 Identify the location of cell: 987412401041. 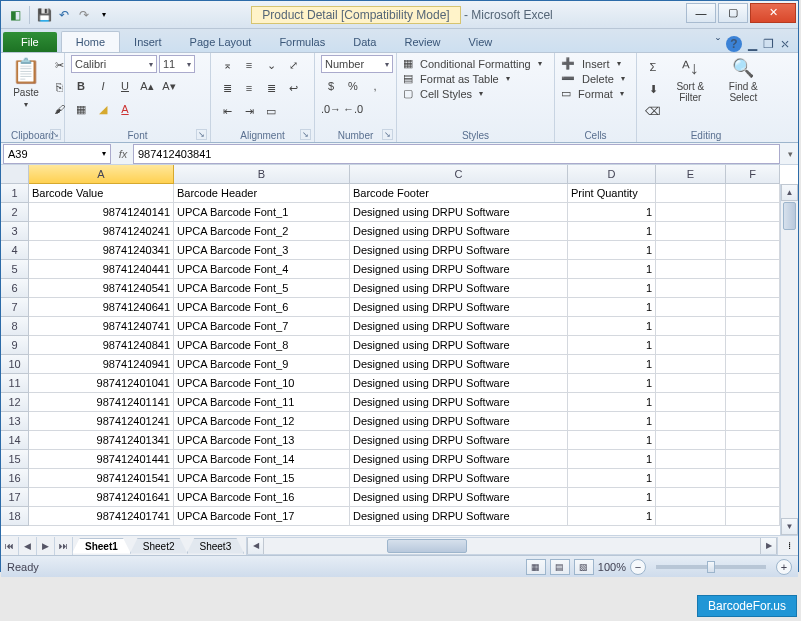
(102, 384).